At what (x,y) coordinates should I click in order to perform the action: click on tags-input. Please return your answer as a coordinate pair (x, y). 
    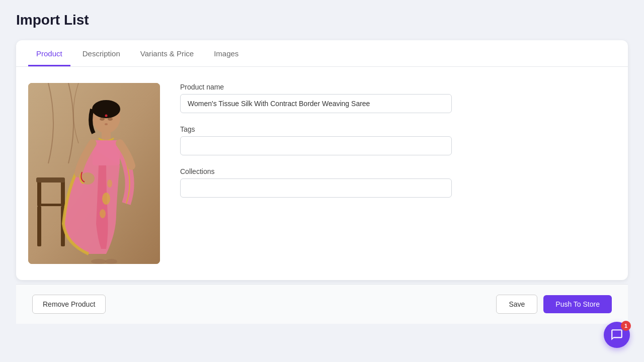
    Looking at the image, I should click on (316, 146).